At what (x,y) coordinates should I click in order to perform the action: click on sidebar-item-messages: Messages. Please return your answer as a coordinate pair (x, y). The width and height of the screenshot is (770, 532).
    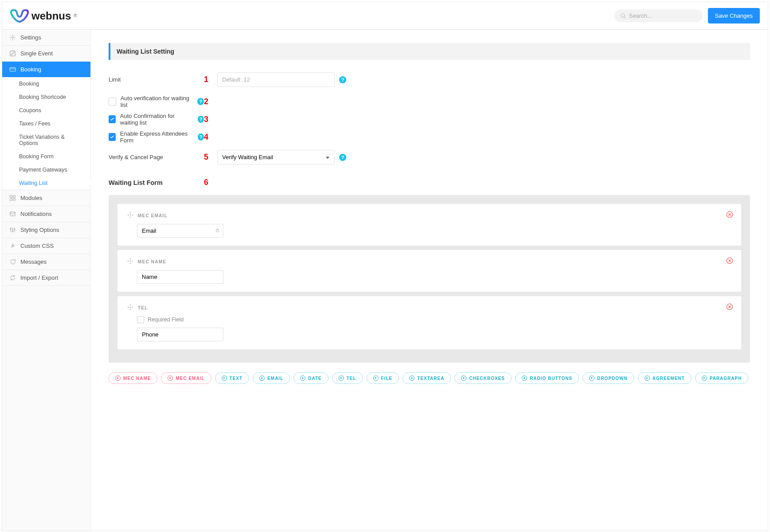
    Looking at the image, I should click on (46, 262).